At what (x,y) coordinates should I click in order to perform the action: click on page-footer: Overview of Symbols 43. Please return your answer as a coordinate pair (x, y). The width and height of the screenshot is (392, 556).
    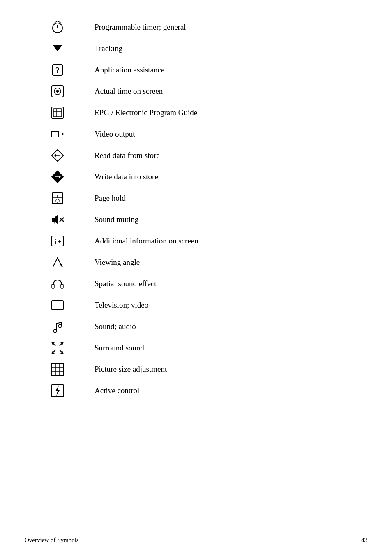
    Looking at the image, I should click on (196, 538).